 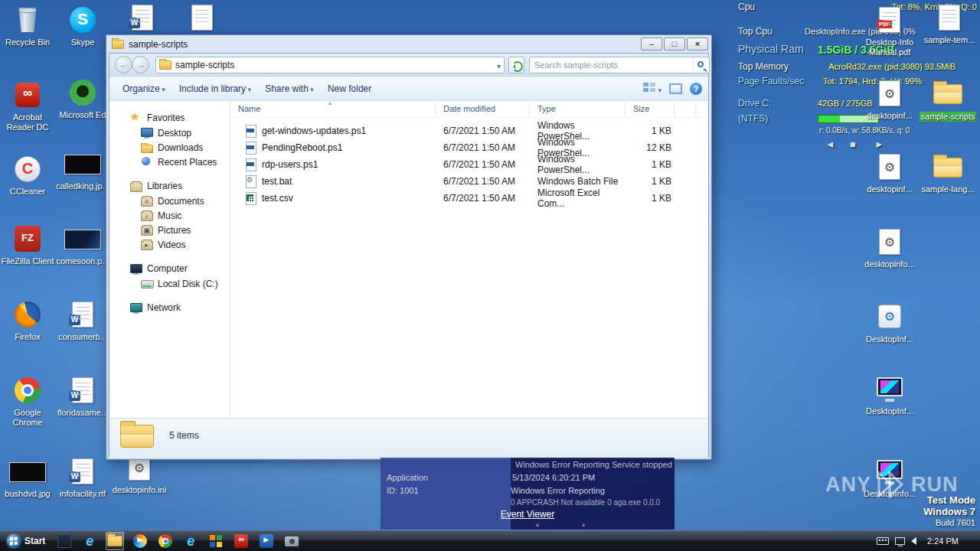 I want to click on desktop-icon-desktopinfo-3: desktopinfo..., so click(x=890, y=249).